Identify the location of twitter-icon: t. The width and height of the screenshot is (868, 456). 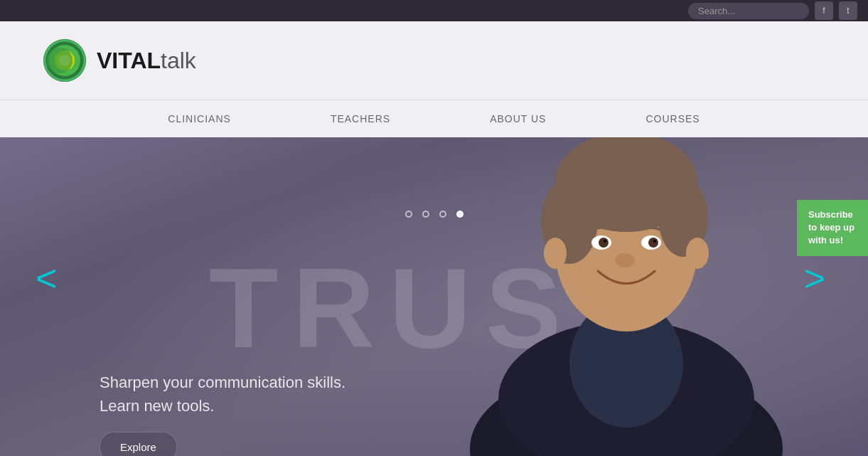
(847, 11).